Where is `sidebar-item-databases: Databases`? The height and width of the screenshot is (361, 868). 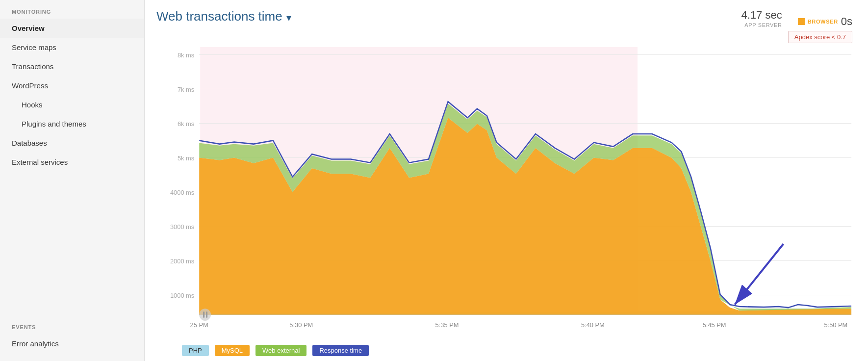
sidebar-item-databases: Databases is located at coordinates (72, 143).